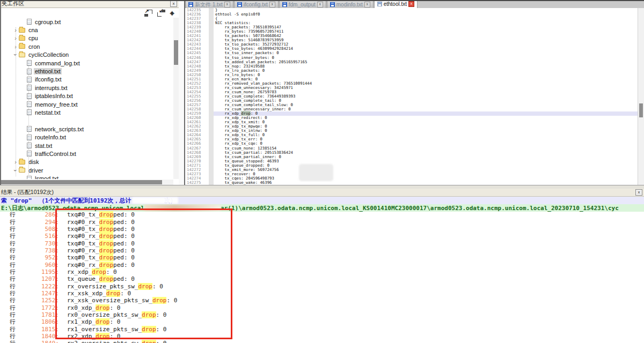  Describe the element at coordinates (423, 122) in the screenshot. I see `line-text: rx_xdp_tx_xmit: 0` at that location.